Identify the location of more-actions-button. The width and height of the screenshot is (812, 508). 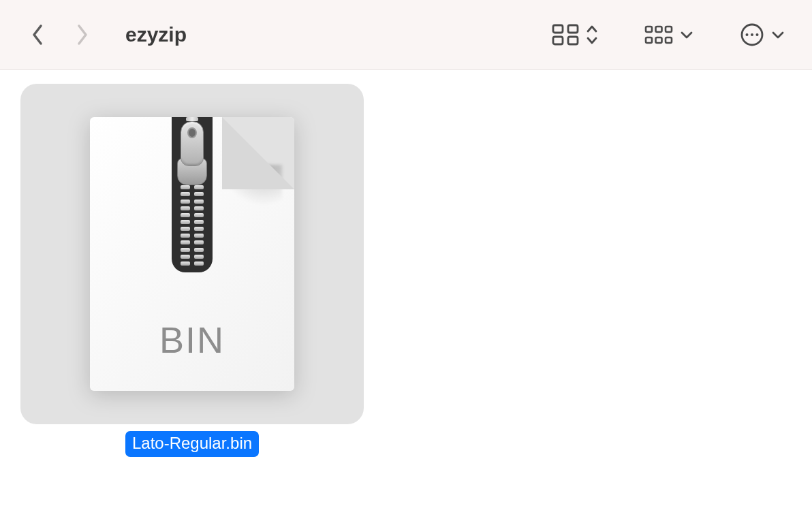
(762, 35).